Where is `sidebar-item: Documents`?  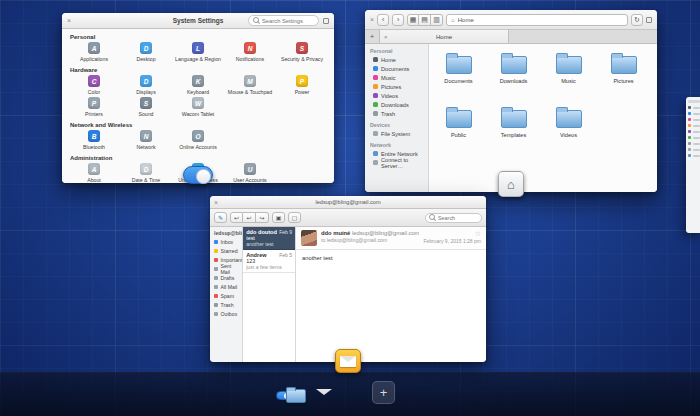
sidebar-item: Documents is located at coordinates (396, 68).